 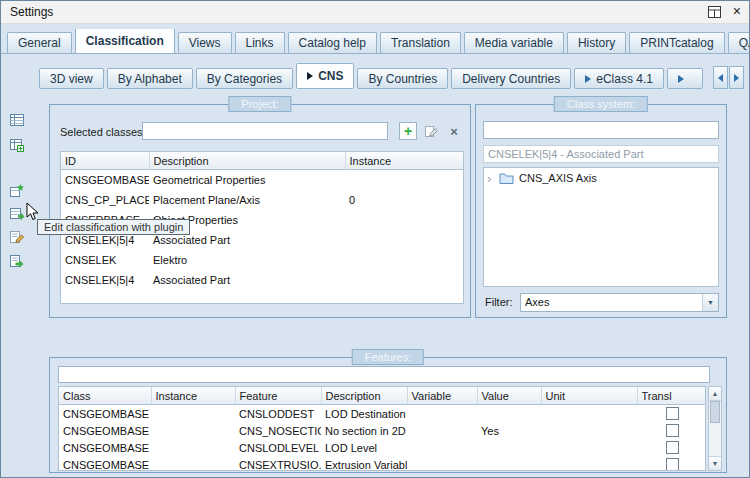 I want to click on class-search-input, so click(x=601, y=130).